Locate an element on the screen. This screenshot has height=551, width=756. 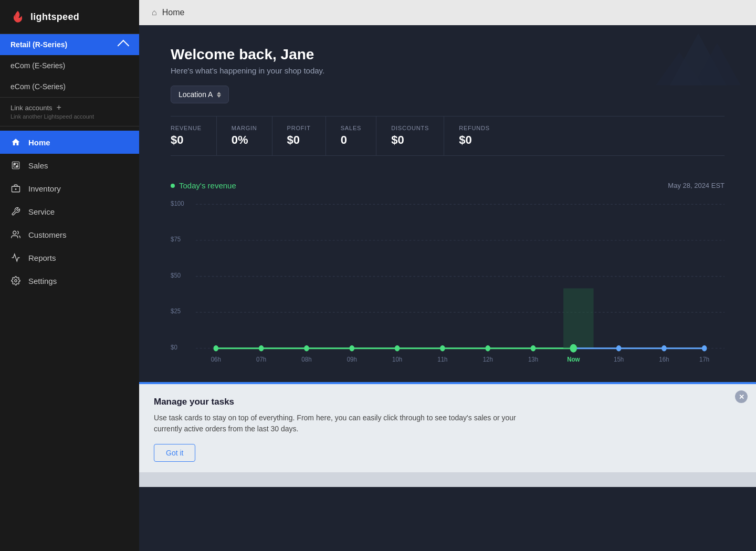
nav-menu: Home Sales Inventory Service is located at coordinates (69, 339).